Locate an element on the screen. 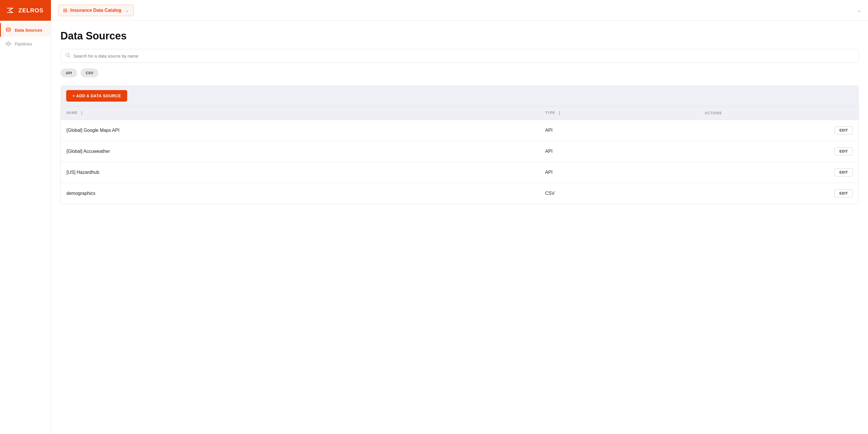 Image resolution: width=868 pixels, height=434 pixels. table-row: [Global] Accuweather API EDIT is located at coordinates (460, 152).